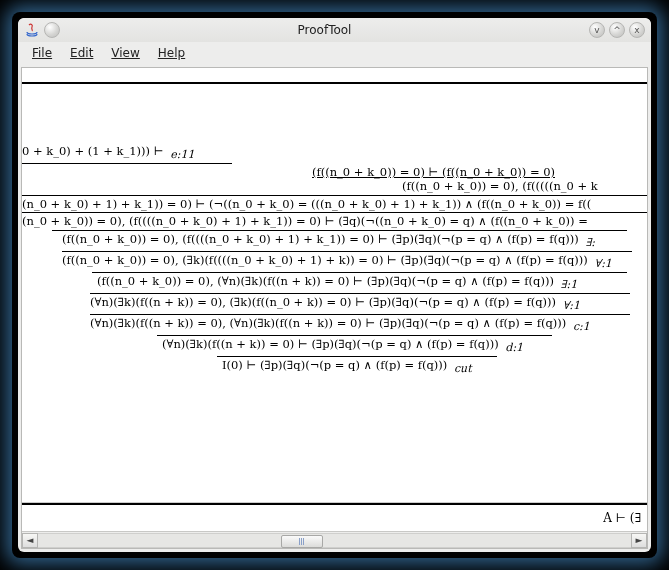 The height and width of the screenshot is (570, 669). What do you see at coordinates (180, 154) in the screenshot?
I see `rule-label: e:11` at bounding box center [180, 154].